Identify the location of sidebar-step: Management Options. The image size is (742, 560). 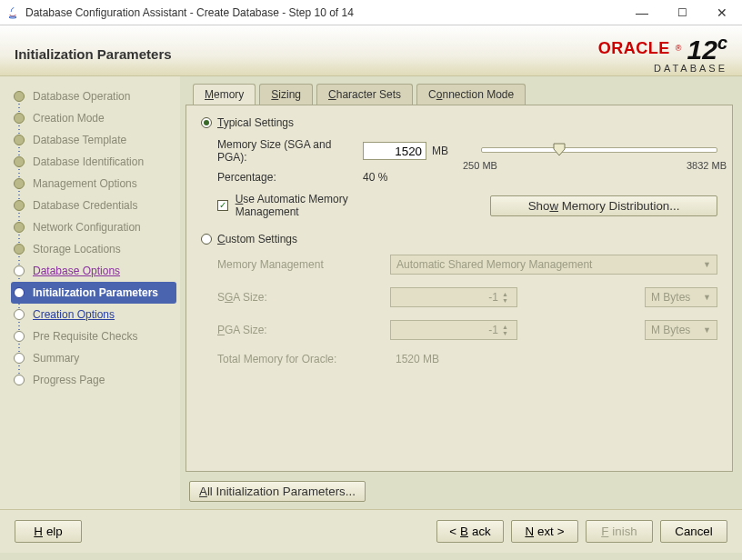
(94, 184).